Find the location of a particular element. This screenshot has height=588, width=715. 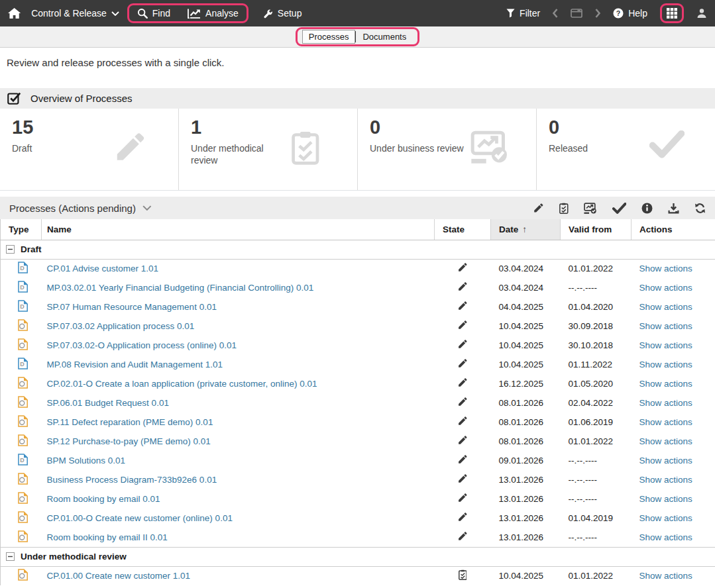

process-table-header-bar: Processes (Actions pending) is located at coordinates (358, 208).